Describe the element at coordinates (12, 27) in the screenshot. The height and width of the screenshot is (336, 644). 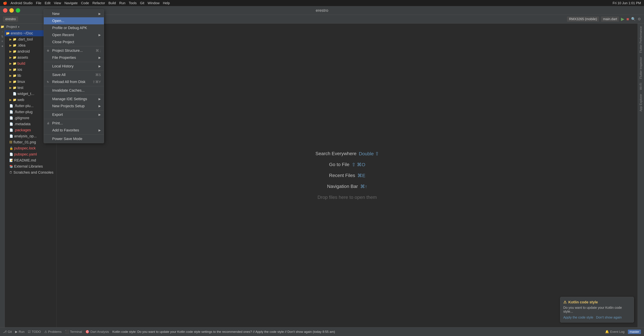
I see `project-label: Project` at that location.